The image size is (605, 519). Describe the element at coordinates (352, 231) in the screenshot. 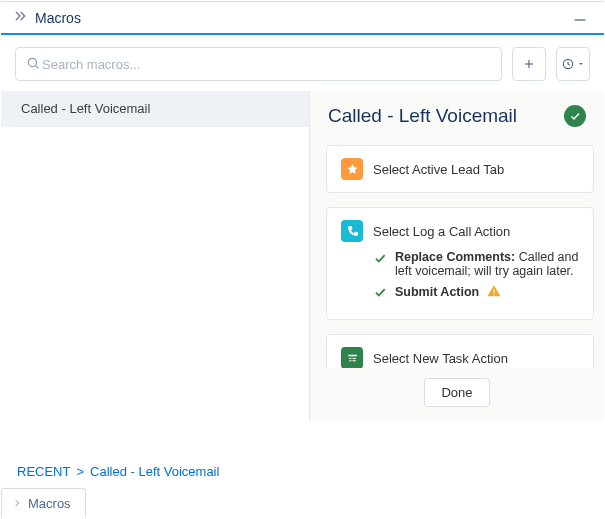

I see `phone-icon` at that location.